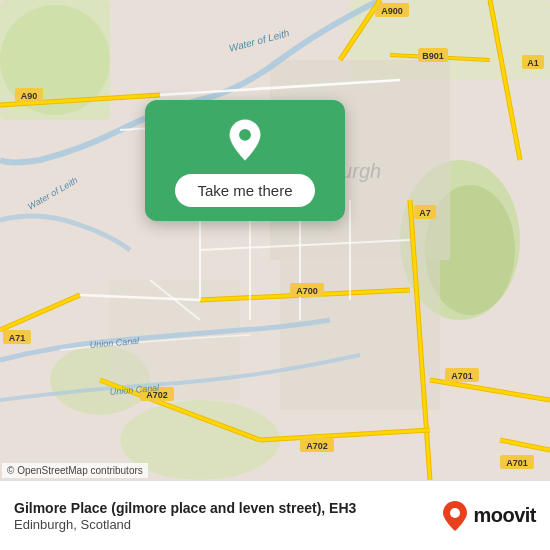 The width and height of the screenshot is (550, 550). I want to click on location-pin-icon, so click(245, 140).